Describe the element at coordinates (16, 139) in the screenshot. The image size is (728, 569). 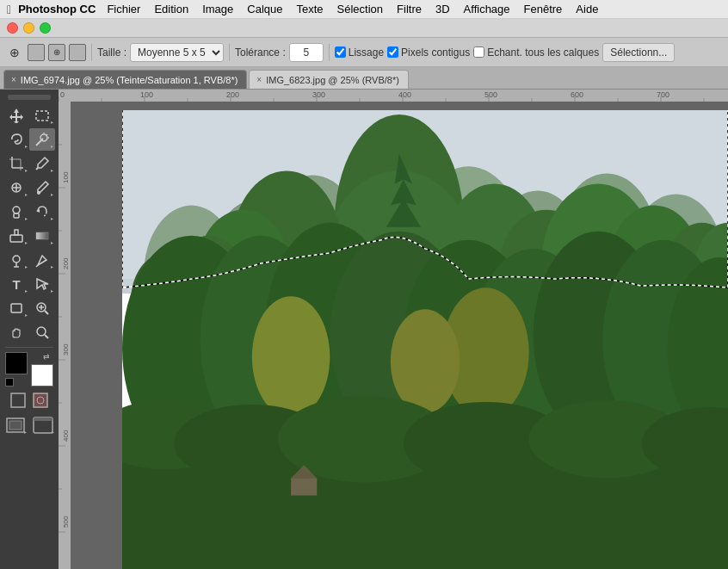
I see `lasso-tool: ▸` at that location.